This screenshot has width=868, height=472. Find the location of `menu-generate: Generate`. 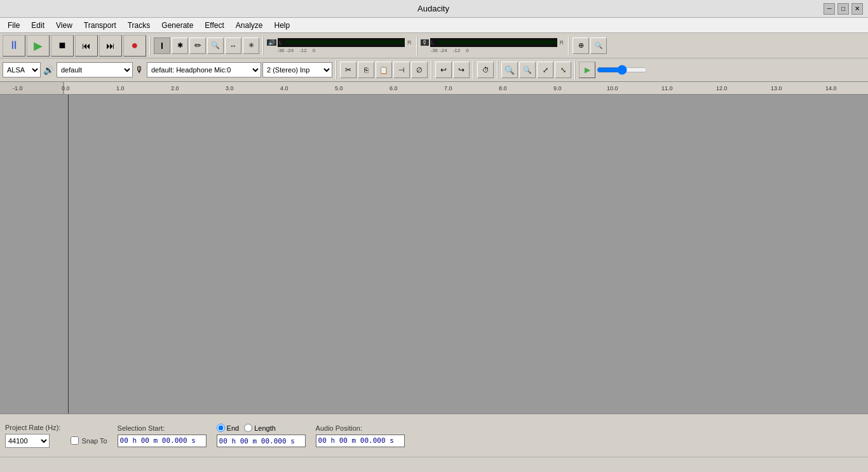

menu-generate: Generate is located at coordinates (177, 25).